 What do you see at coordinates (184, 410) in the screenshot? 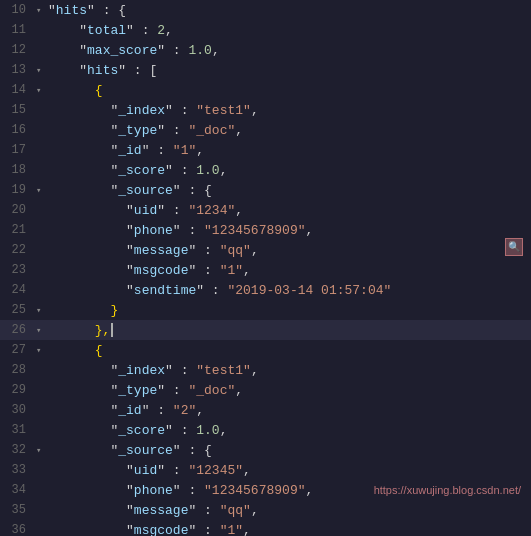
I see `string-value-token: "2"` at bounding box center [184, 410].